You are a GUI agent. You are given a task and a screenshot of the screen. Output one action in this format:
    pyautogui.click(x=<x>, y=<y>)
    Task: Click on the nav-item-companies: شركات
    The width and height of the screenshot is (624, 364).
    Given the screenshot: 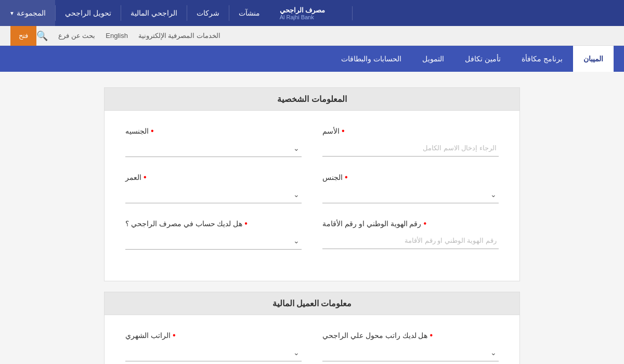 What is the action you would take?
    pyautogui.click(x=208, y=13)
    